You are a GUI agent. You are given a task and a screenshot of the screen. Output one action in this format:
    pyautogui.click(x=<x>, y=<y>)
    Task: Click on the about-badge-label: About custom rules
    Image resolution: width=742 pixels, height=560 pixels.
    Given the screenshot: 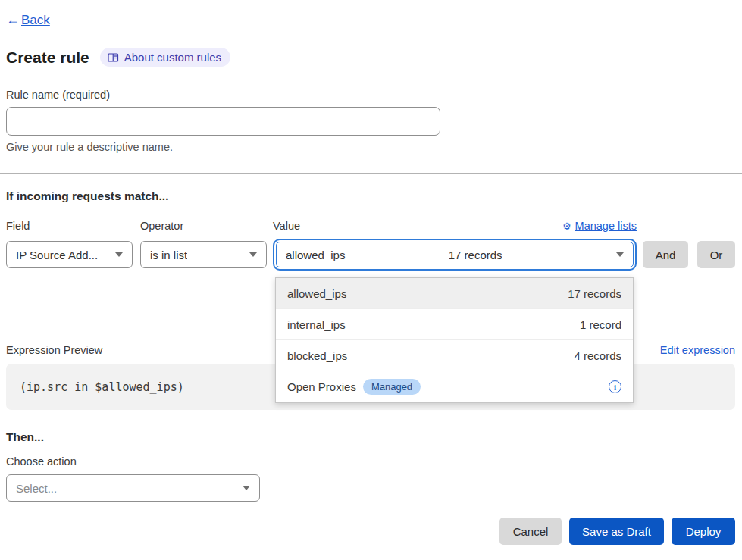 What is the action you would take?
    pyautogui.click(x=173, y=58)
    